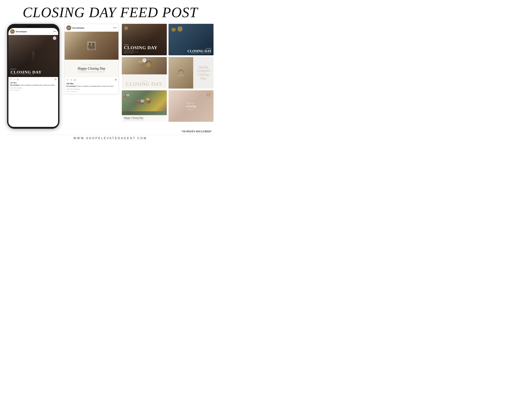 The height and width of the screenshot is (420, 525). What do you see at coordinates (33, 90) in the screenshot?
I see `phone-add-comment: Add a comment…` at bounding box center [33, 90].